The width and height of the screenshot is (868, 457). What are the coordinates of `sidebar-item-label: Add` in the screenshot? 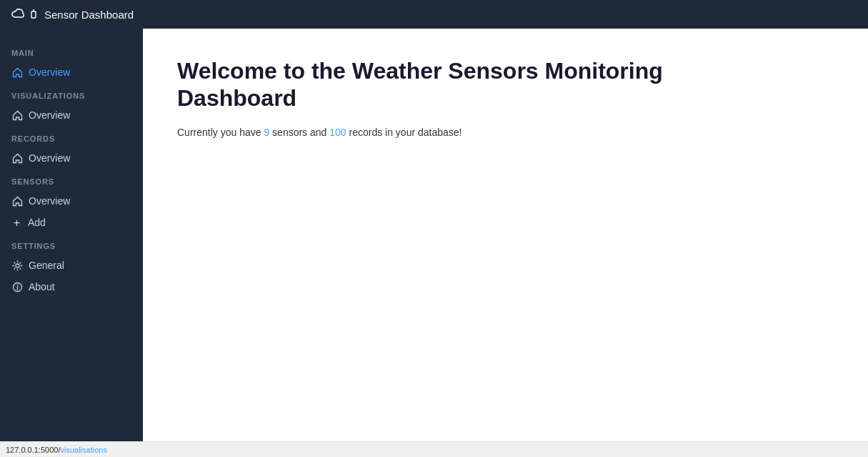 It's located at (37, 222).